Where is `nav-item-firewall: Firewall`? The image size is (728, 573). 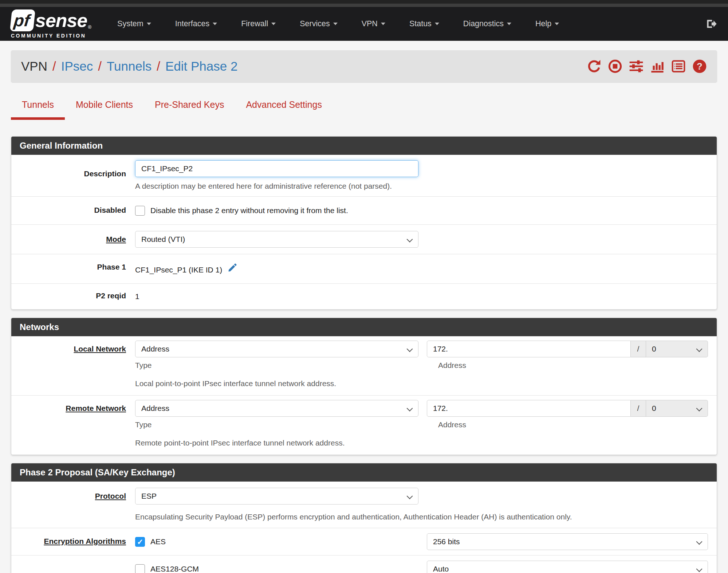 nav-item-firewall: Firewall is located at coordinates (259, 24).